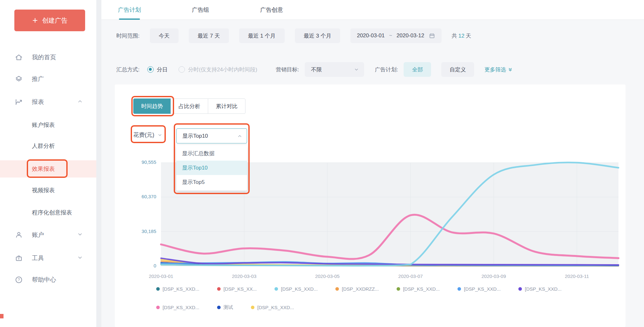  What do you see at coordinates (189, 106) in the screenshot?
I see `view-tab-share-analysis: 占比分析` at bounding box center [189, 106].